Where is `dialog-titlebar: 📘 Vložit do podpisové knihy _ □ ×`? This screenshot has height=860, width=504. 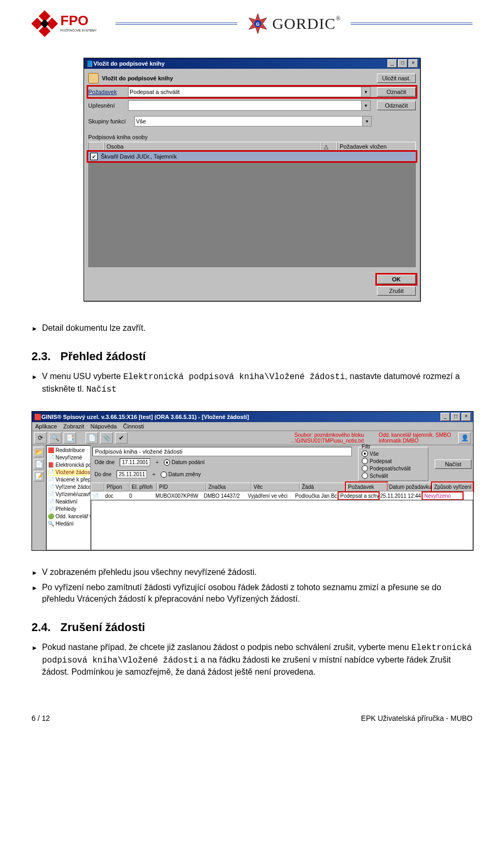
dialog-titlebar: 📘 Vložit do podpisové knihy _ □ × is located at coordinates (252, 64).